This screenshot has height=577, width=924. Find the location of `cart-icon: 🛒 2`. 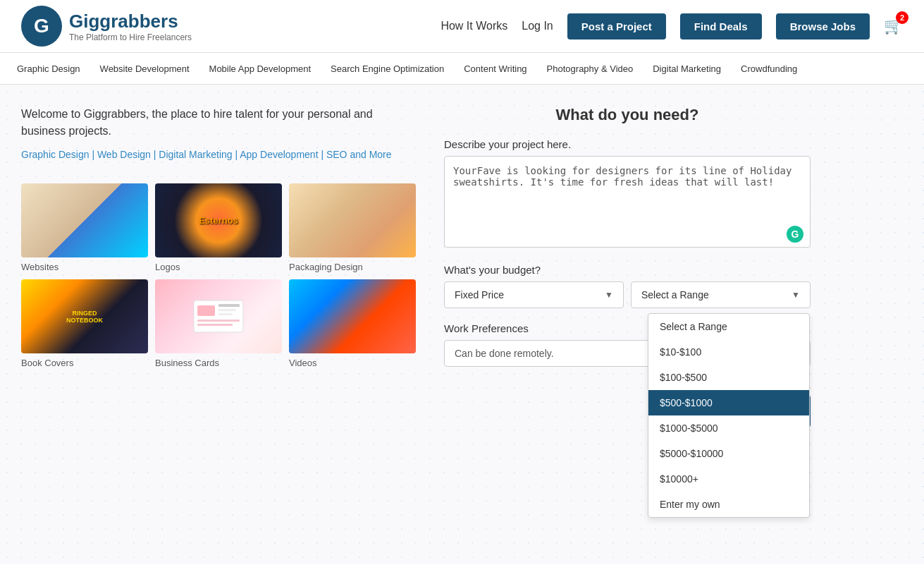

cart-icon: 🛒 2 is located at coordinates (894, 26).